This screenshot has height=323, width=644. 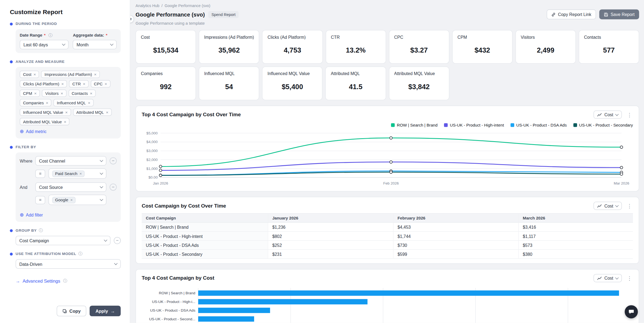 I want to click on metric-chip: Influenced MQL ×, so click(x=74, y=102).